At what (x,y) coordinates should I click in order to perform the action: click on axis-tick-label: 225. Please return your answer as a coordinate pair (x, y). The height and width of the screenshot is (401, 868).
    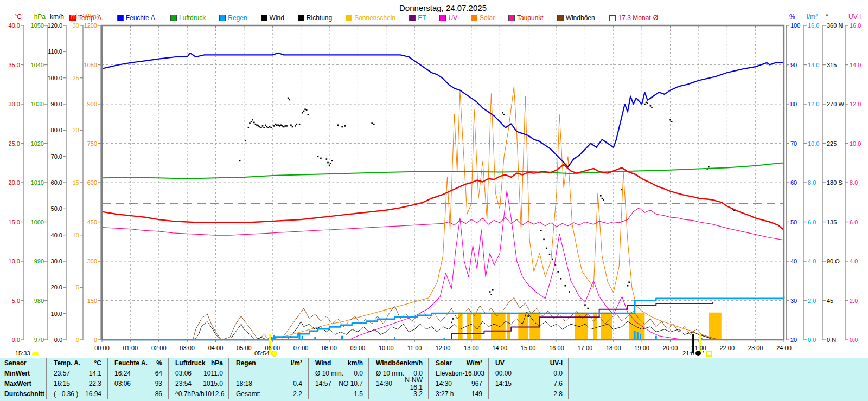
    Looking at the image, I should click on (832, 144).